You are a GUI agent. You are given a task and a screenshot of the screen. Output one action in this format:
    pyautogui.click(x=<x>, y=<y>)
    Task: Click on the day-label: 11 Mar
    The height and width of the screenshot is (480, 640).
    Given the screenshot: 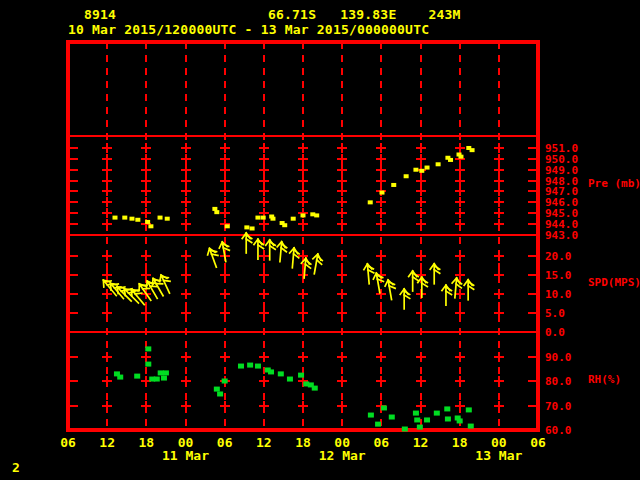 What is the action you would take?
    pyautogui.click(x=186, y=456)
    